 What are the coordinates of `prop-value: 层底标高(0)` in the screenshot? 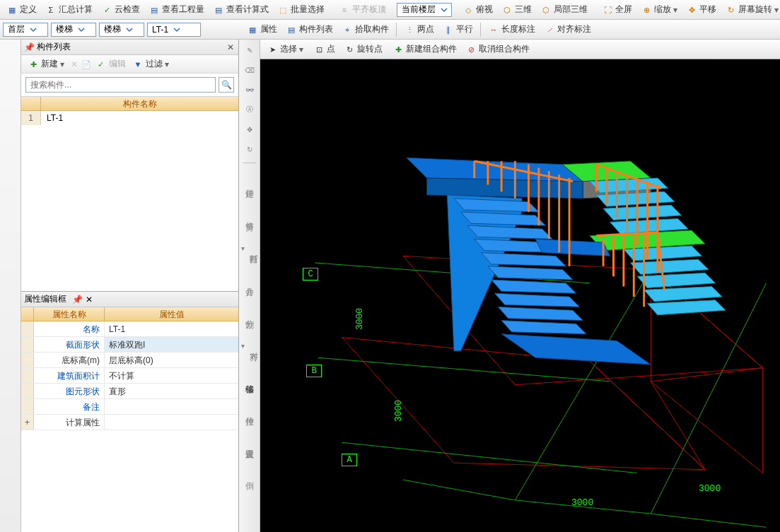 It's located at (171, 360).